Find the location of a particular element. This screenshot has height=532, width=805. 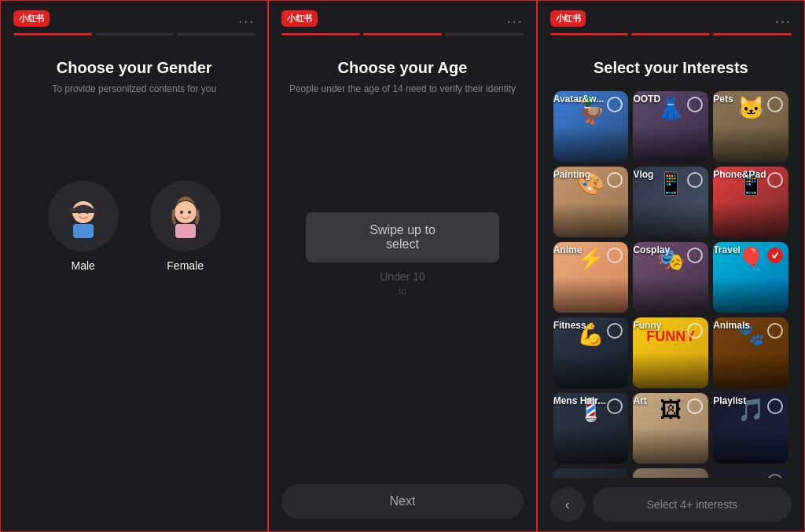

interest-vlog: 📱 Vlog is located at coordinates (671, 202).